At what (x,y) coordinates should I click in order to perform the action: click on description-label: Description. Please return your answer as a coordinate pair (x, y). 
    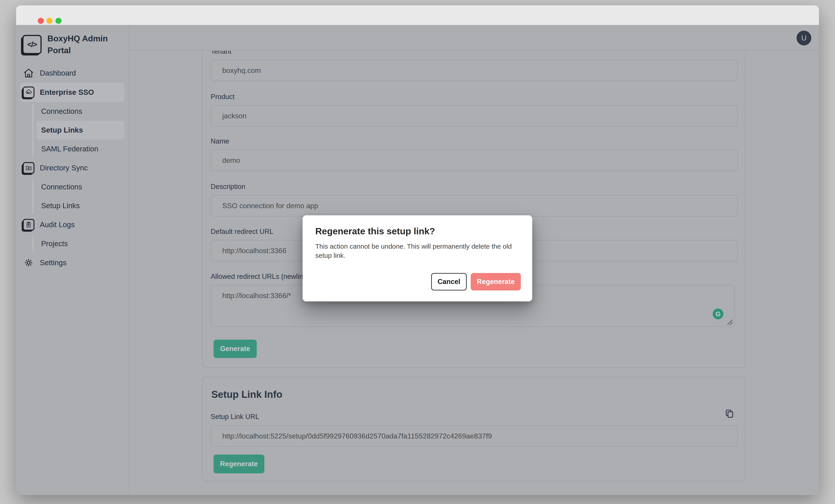
    Looking at the image, I should click on (228, 187).